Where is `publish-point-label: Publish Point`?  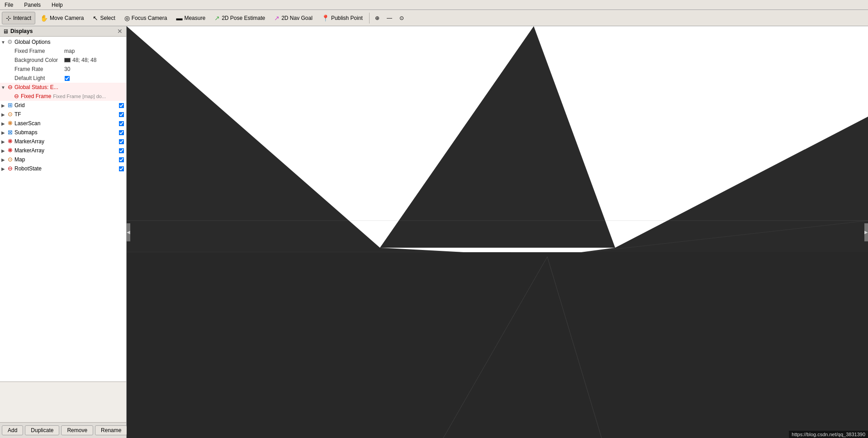
publish-point-label: Publish Point is located at coordinates (347, 18).